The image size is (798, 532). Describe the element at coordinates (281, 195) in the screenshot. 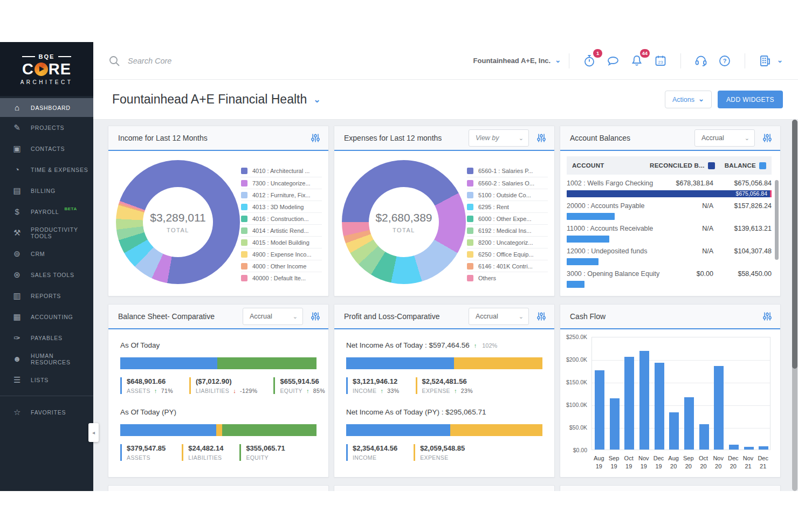

I see `legend-item: 4012 : Furniture, Fix...` at that location.